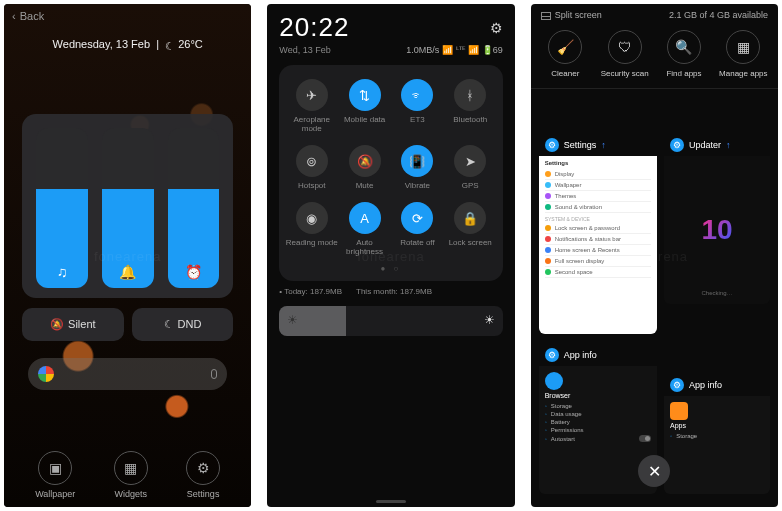 The image size is (782, 511). What do you see at coordinates (546, 16) in the screenshot?
I see `split-screen-icon` at bounding box center [546, 16].